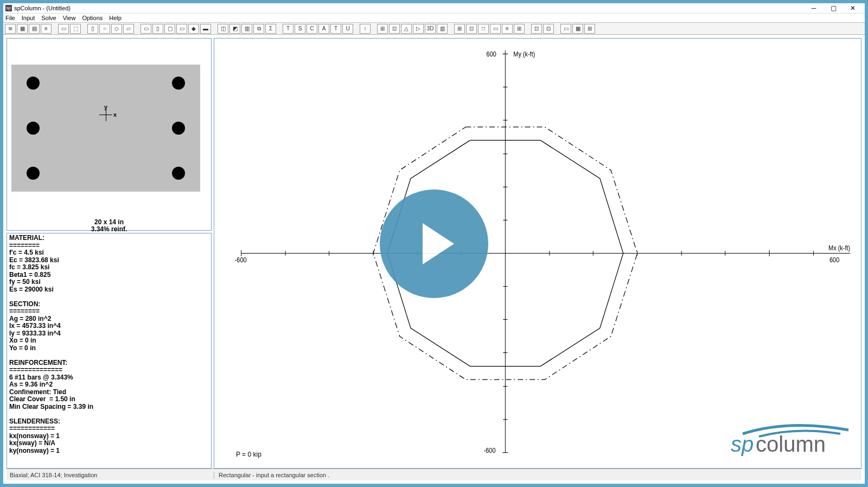 The image size is (868, 487). What do you see at coordinates (223, 29) in the screenshot?
I see `toolbar-button-20: ◫` at bounding box center [223, 29].